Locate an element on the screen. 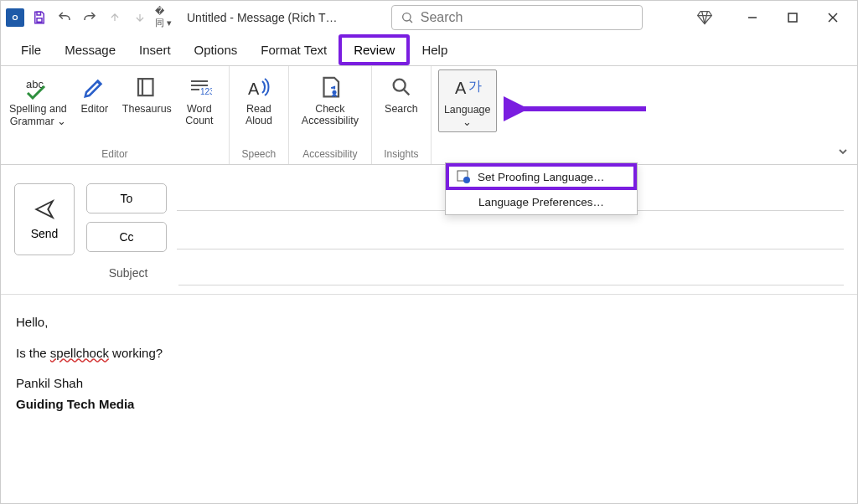  check-accessibility-label: Check Accessibility is located at coordinates (330, 115).